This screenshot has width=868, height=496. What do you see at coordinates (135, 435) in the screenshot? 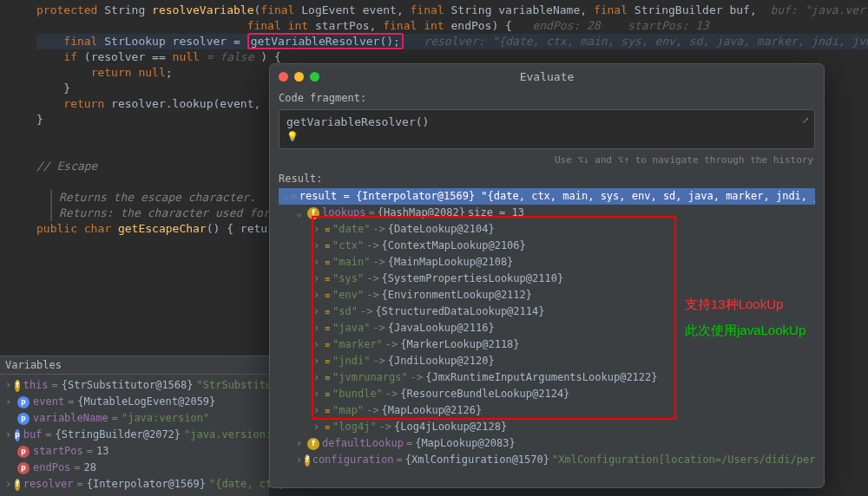
I see `variables-tree: ›fthis = {StrSubstitutor@1568} "StrSubst…` at bounding box center [135, 435].